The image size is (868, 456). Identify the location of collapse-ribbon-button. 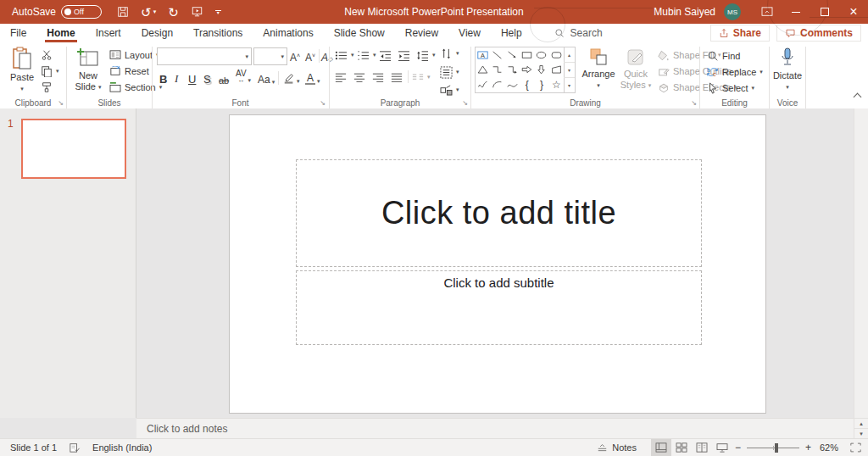
(858, 96).